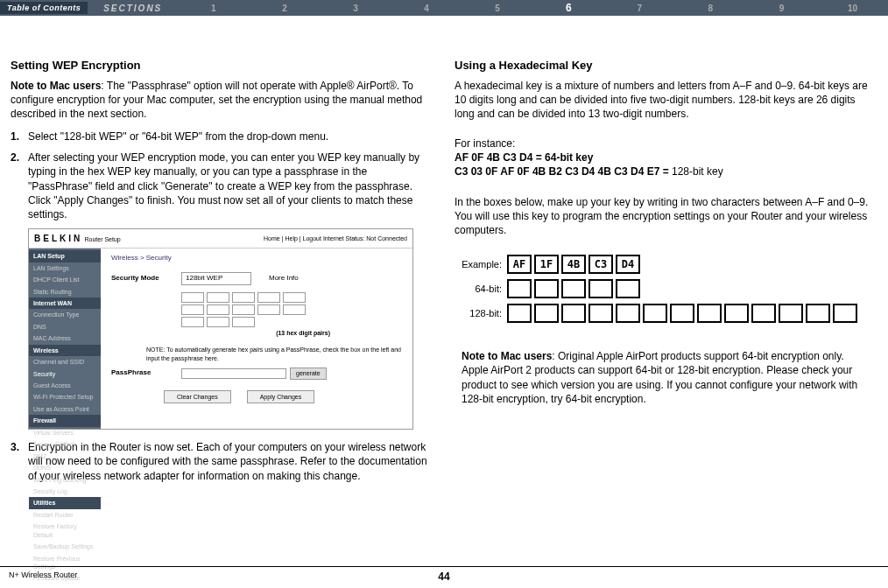 The height and width of the screenshot is (588, 888). Describe the element at coordinates (65, 362) in the screenshot. I see `ss-side-item: Channel and SSID` at that location.